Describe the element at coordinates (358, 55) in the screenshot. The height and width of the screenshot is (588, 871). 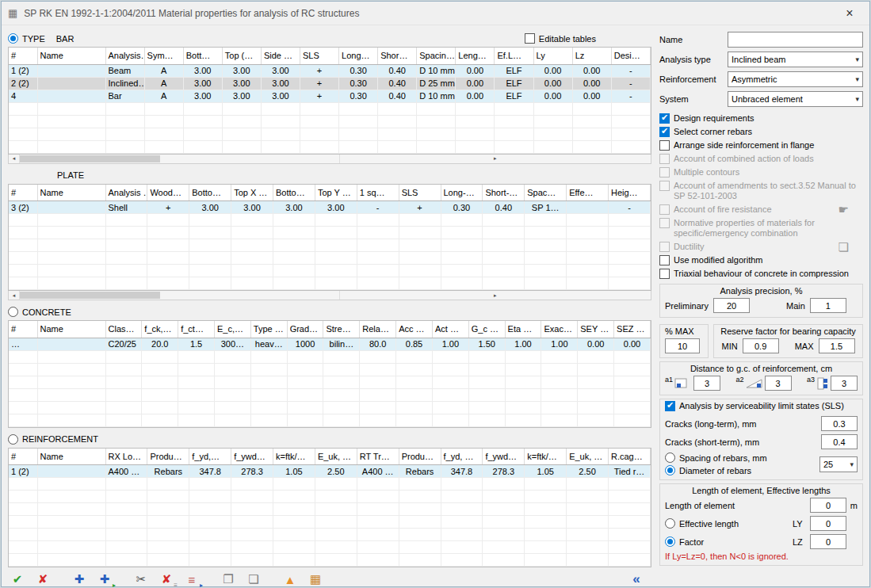
I see `column-header: Long…` at that location.